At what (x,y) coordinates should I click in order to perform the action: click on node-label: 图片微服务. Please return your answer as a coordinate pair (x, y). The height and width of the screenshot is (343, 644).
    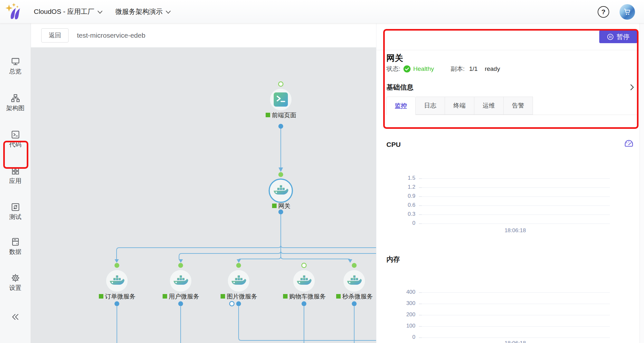
    Looking at the image, I should click on (242, 296).